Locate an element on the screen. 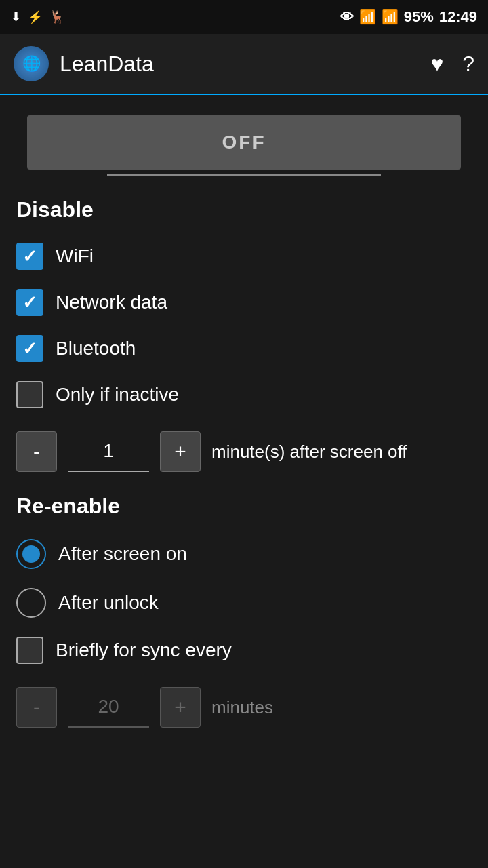 The height and width of the screenshot is (868, 488). help-button: ? is located at coordinates (468, 64).